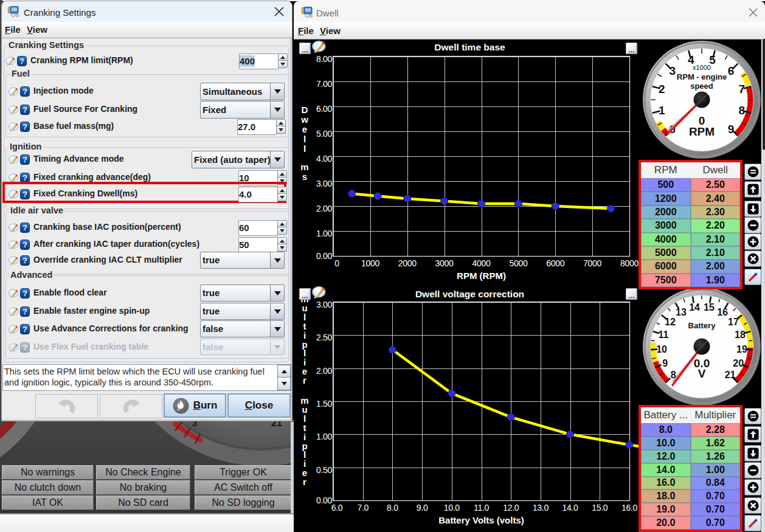  Describe the element at coordinates (742, 349) in the screenshot. I see `svg-text: 19` at that location.